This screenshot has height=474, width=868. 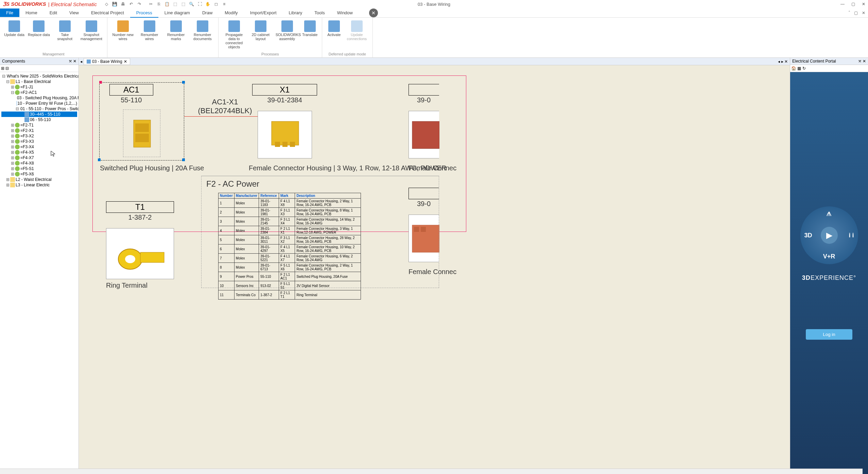 What do you see at coordinates (829, 256) in the screenshot?
I see `compass-south: V+R` at bounding box center [829, 256].